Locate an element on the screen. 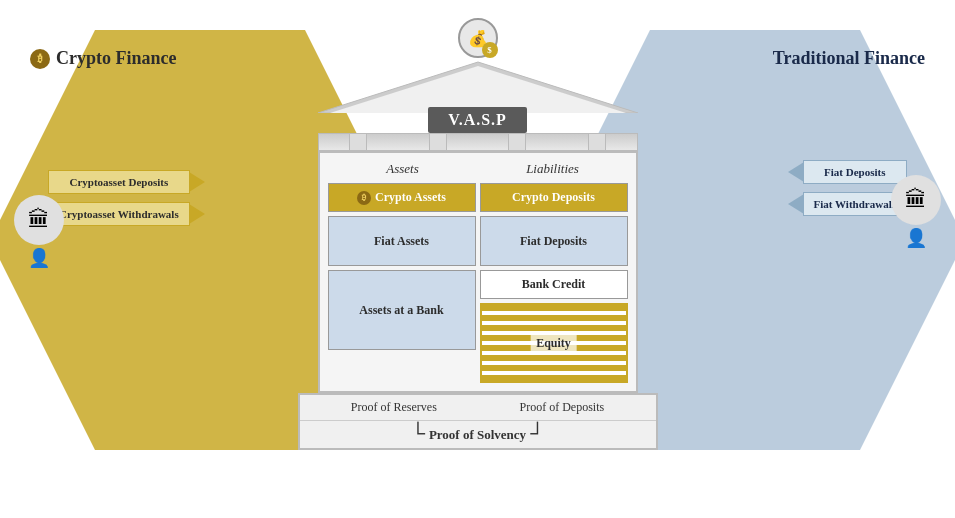  vasp-coin-icon: 💰 $ is located at coordinates (478, 38).